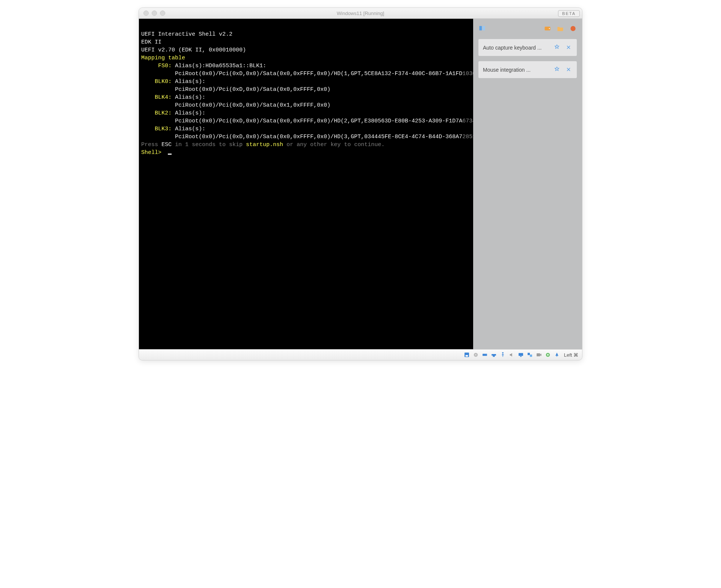 This screenshot has height=588, width=721. Describe the element at coordinates (467, 355) in the screenshot. I see `floppy-icon` at that location.